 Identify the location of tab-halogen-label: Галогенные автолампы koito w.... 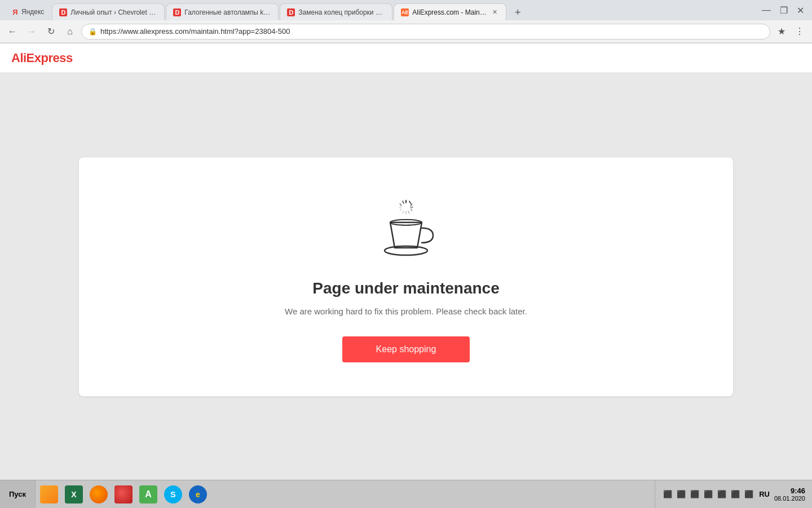
(228, 12).